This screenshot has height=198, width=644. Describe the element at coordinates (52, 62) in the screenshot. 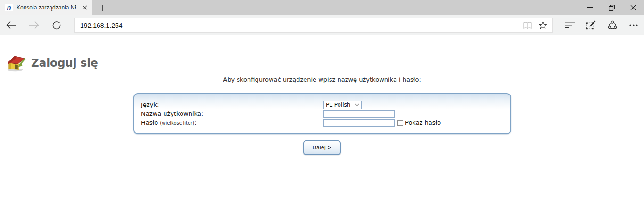

I see `page-header: Zaloguj się` at that location.